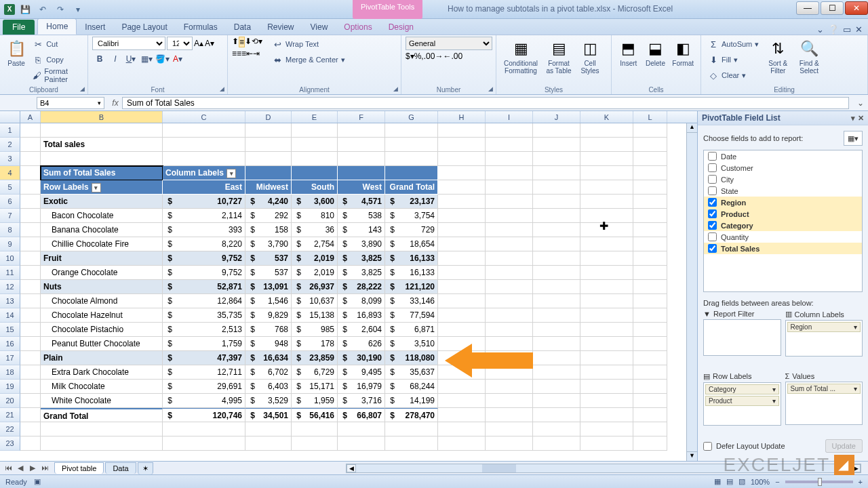 The width and height of the screenshot is (868, 488). I want to click on view-page-layout-icon: ▤, so click(730, 481).